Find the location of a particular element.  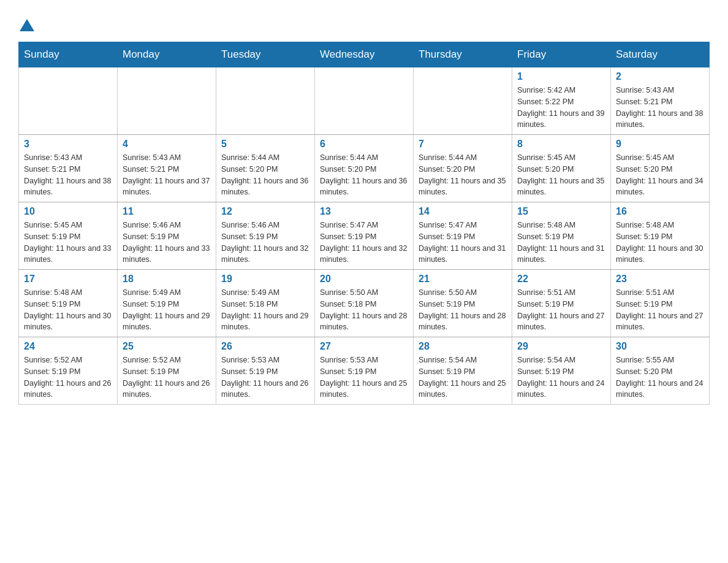

day-info: Sunrise: 5:42 AMSunset: 5:22 PMDaylight:… is located at coordinates (561, 108).